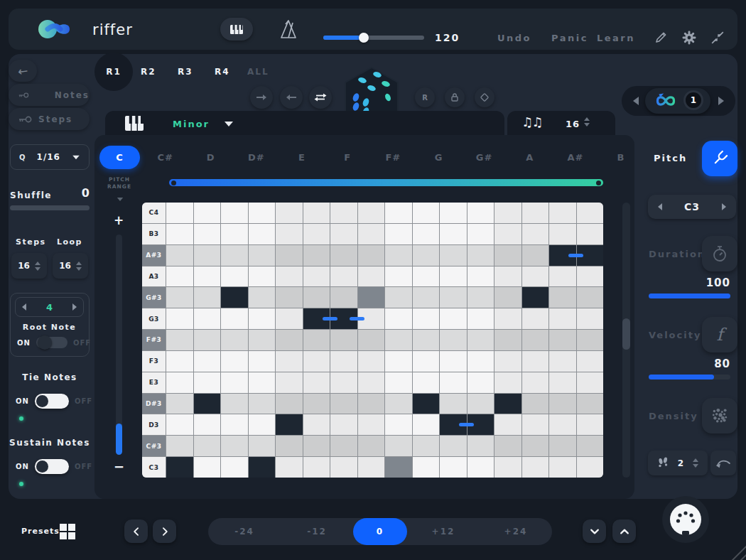  I want to click on next-icon, so click(75, 307).